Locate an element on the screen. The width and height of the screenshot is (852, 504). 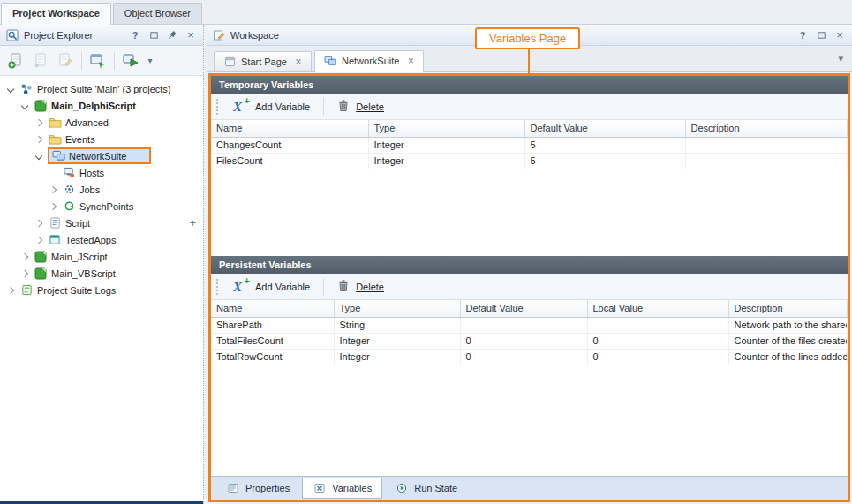
run-options-caret-icon is located at coordinates (150, 61).